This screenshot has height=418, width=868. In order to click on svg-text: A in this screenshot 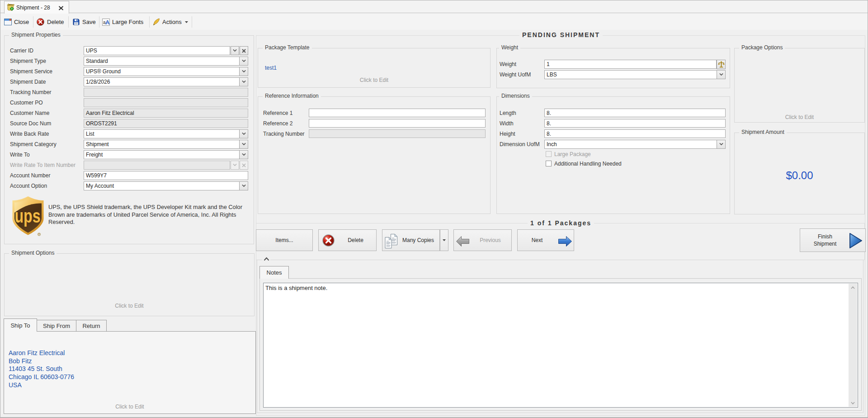, I will do `click(108, 23)`.